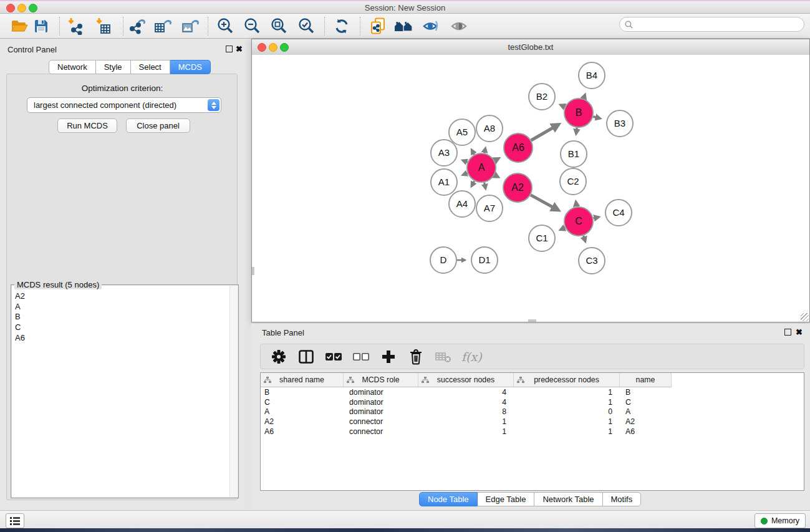 The width and height of the screenshot is (810, 532). What do you see at coordinates (567, 380) in the screenshot?
I see `column-header-predecessor-nodes: predecessor nodes` at bounding box center [567, 380].